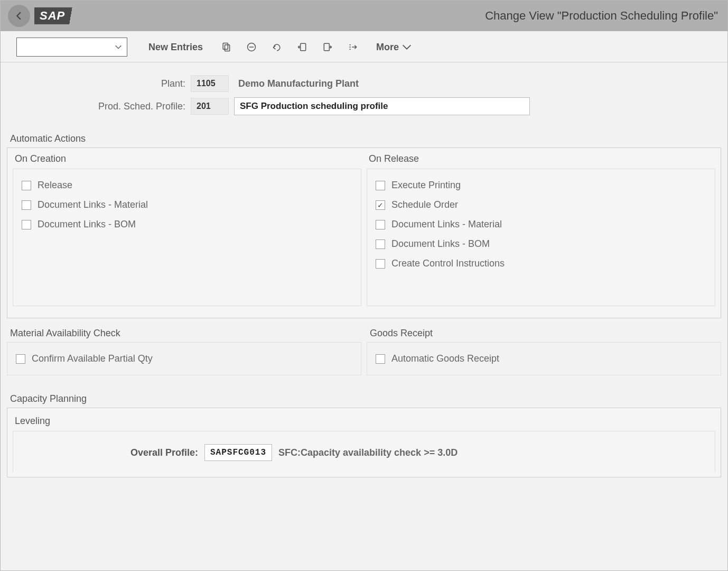 The height and width of the screenshot is (571, 728). I want to click on capacity-planning-panel: Leveling Overall Profile: SAPSFCG013 SFC…, so click(364, 443).